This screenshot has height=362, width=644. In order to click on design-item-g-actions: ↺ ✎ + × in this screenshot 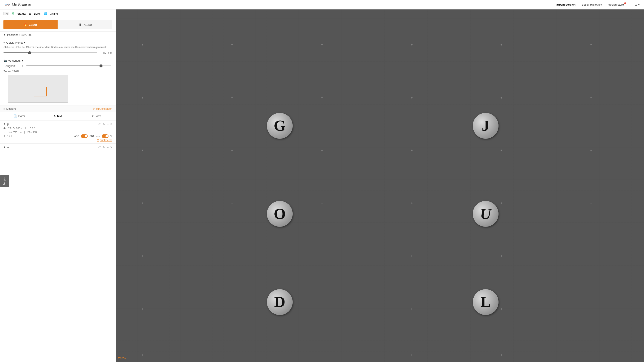, I will do `click(106, 124)`.